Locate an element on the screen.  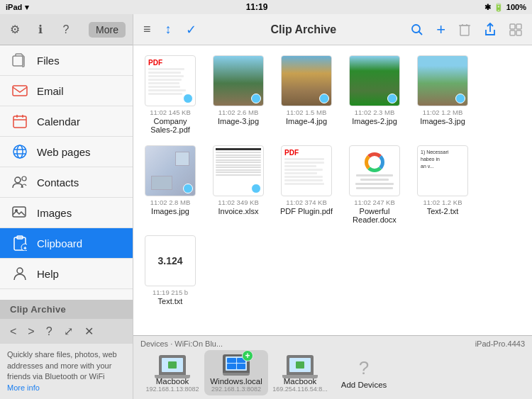
status-bar: iPad ▾ 11:19 ✱ 🔋 100% is located at coordinates (266, 7).